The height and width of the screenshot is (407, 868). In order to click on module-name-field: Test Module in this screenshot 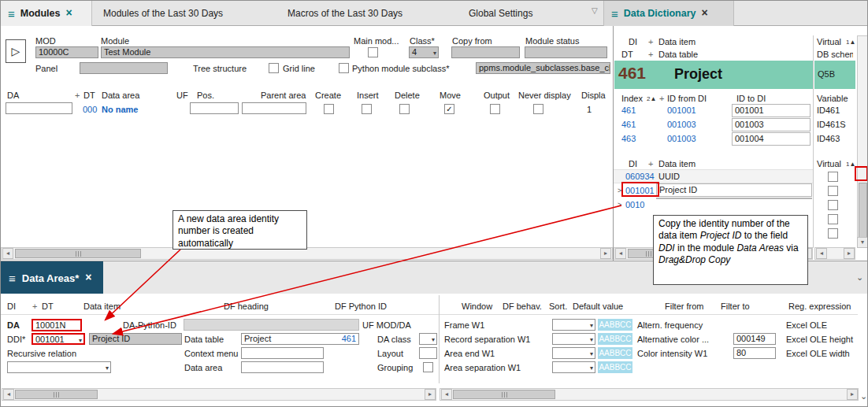, I will do `click(225, 52)`.